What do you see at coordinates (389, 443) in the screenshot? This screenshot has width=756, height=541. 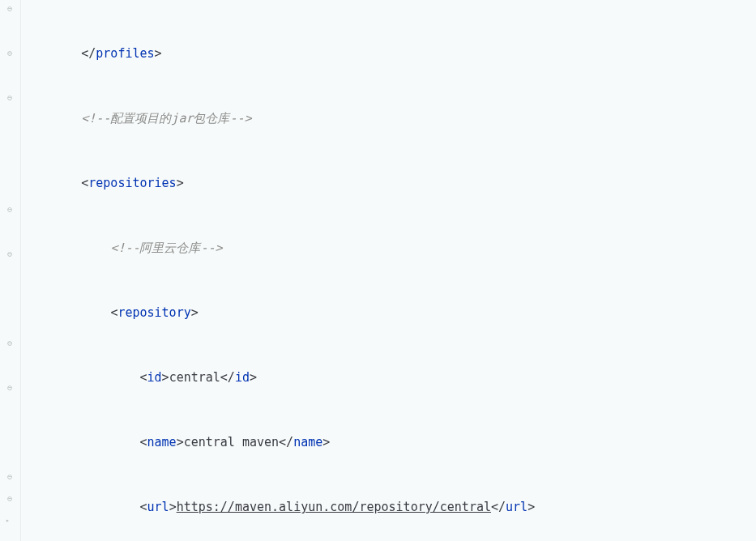 I see `code-line: <name>central maven</name>` at bounding box center [389, 443].